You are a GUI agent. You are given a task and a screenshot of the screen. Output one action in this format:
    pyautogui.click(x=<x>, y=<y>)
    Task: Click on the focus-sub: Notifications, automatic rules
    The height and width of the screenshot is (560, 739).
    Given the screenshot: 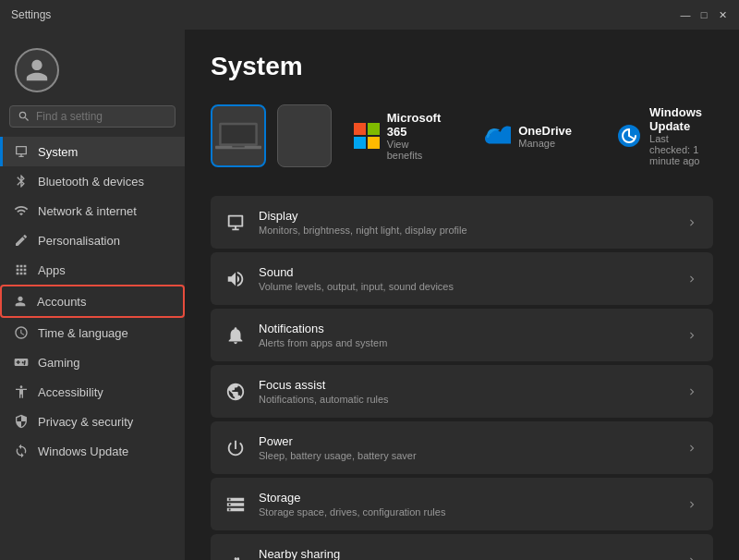 What is the action you would take?
    pyautogui.click(x=466, y=399)
    